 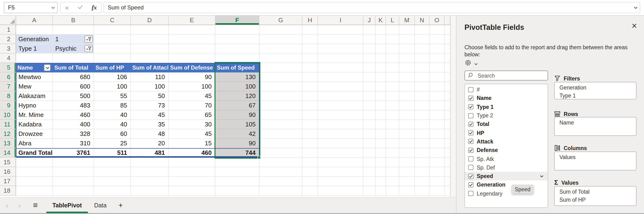 What do you see at coordinates (8, 191) in the screenshot?
I see `row-header-18: 18` at bounding box center [8, 191].